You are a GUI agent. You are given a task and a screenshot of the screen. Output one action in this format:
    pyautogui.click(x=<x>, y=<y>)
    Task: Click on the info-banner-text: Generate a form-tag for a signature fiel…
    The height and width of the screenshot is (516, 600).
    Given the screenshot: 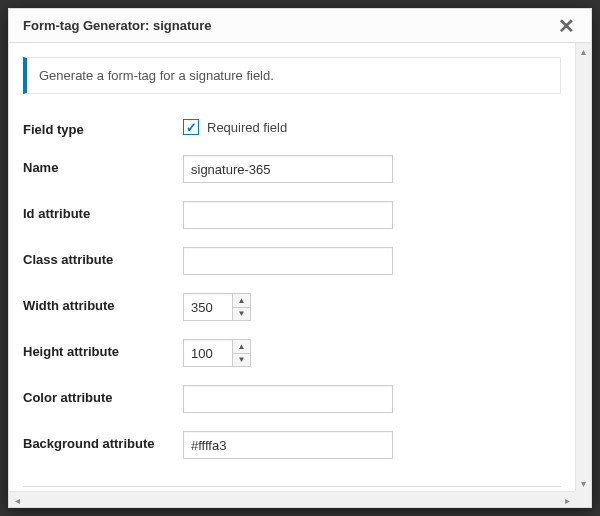 What is the action you would take?
    pyautogui.click(x=156, y=76)
    